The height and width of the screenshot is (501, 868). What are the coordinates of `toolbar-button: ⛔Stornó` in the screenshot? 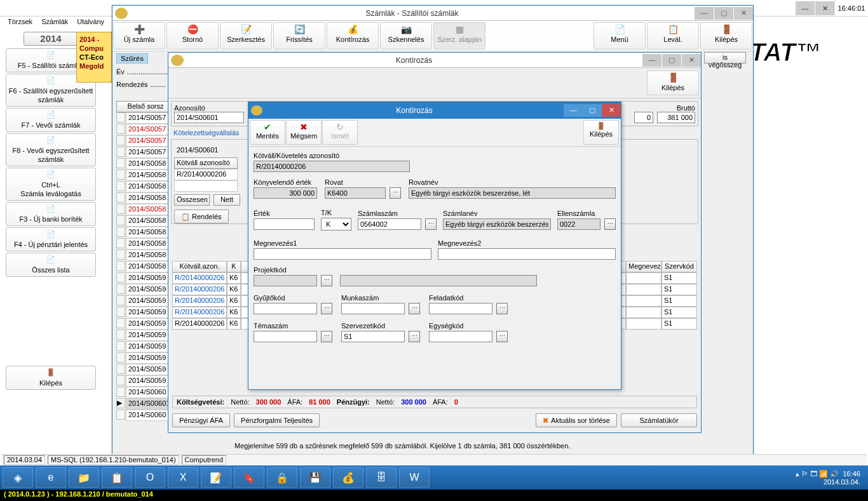 It's located at (193, 36).